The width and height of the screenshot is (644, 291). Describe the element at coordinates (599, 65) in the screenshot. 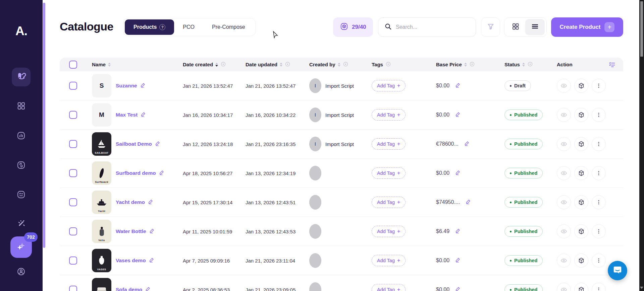

I see `column-settings-icon` at that location.